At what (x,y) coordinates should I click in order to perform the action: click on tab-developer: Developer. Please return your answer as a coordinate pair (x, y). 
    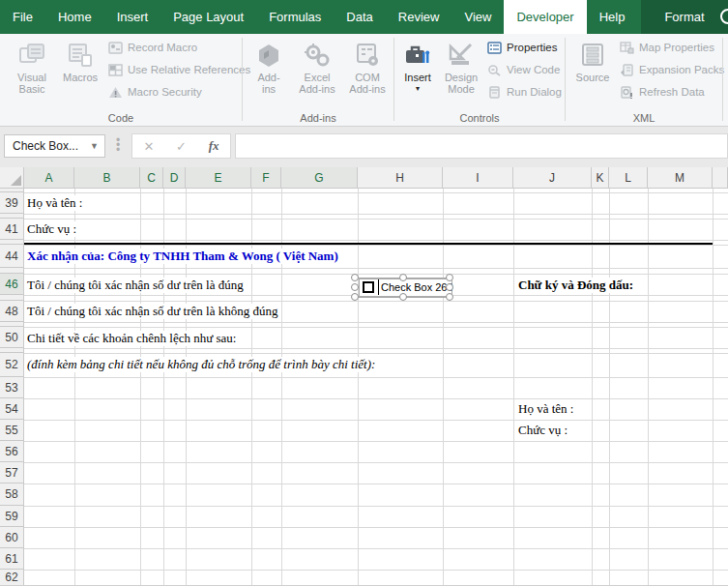
    Looking at the image, I should click on (545, 17).